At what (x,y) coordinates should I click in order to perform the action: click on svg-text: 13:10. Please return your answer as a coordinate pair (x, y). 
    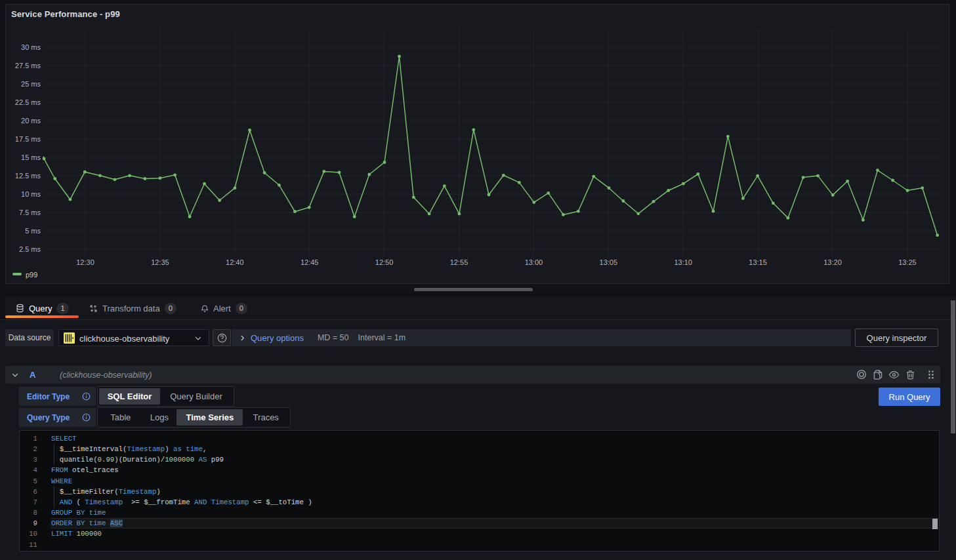
    Looking at the image, I should click on (683, 262).